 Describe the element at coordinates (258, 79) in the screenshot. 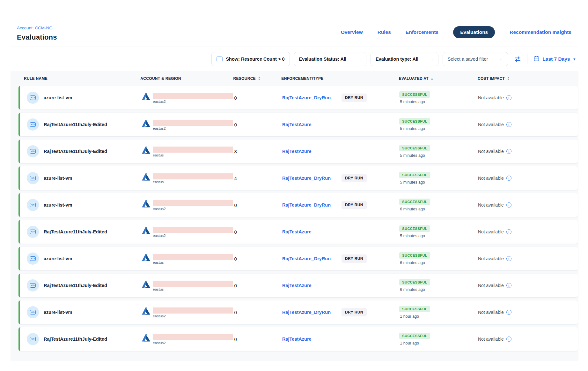

I see `col-resource: RESOURCE ▲▼` at that location.